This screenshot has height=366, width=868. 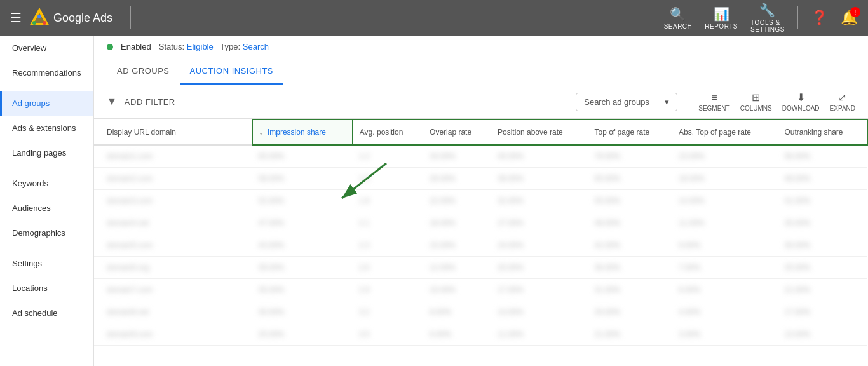 I want to click on col-header-impression-share: ↓ Impression share, so click(x=302, y=132).